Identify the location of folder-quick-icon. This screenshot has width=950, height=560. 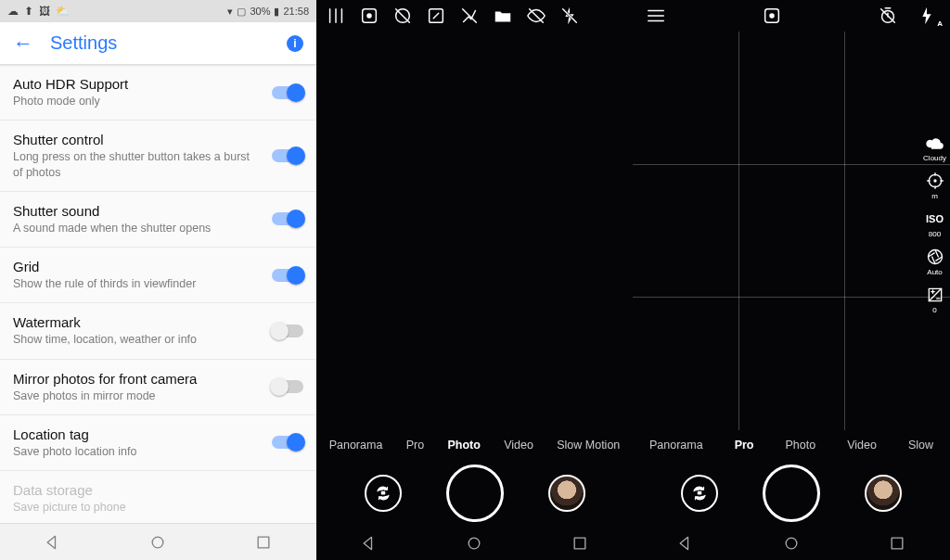
(503, 16).